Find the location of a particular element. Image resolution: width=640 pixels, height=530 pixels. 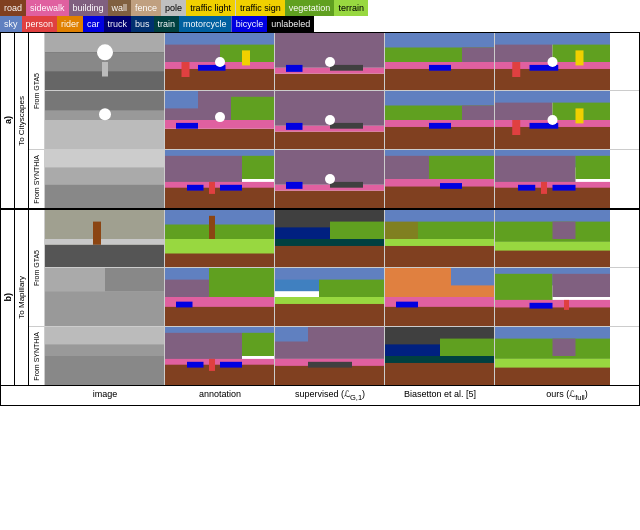

legend-bicycle: bicycle is located at coordinates (250, 24).